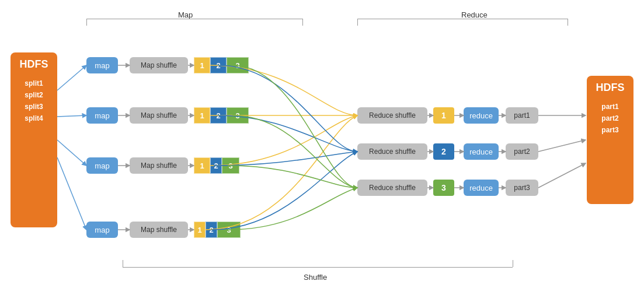  Describe the element at coordinates (194, 19) in the screenshot. I see `map-bracket-top` at that location.